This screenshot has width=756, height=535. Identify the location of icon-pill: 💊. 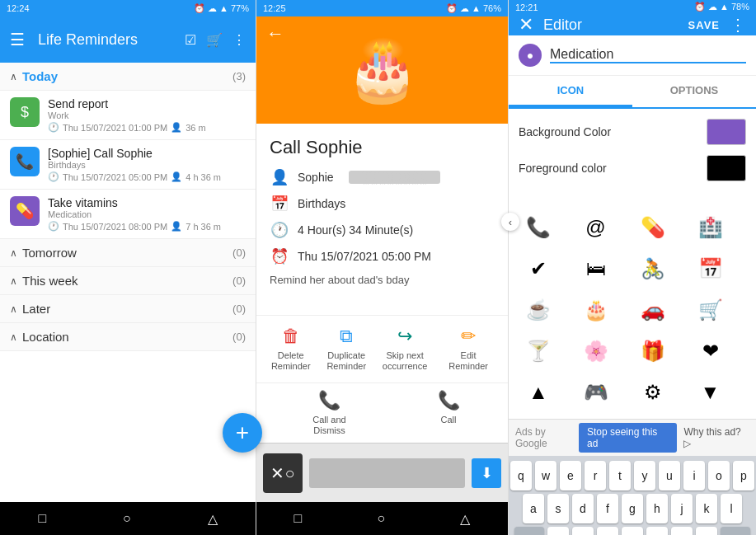
(653, 228).